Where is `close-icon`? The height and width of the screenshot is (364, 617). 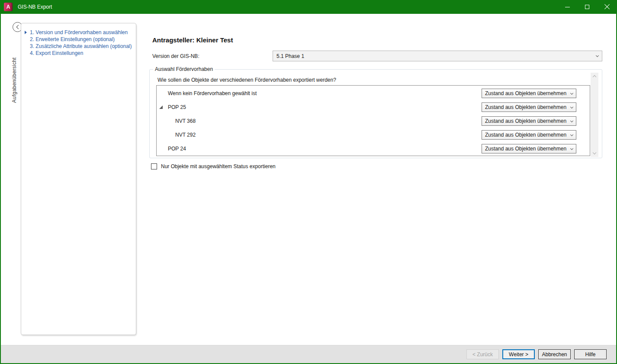 close-icon is located at coordinates (607, 7).